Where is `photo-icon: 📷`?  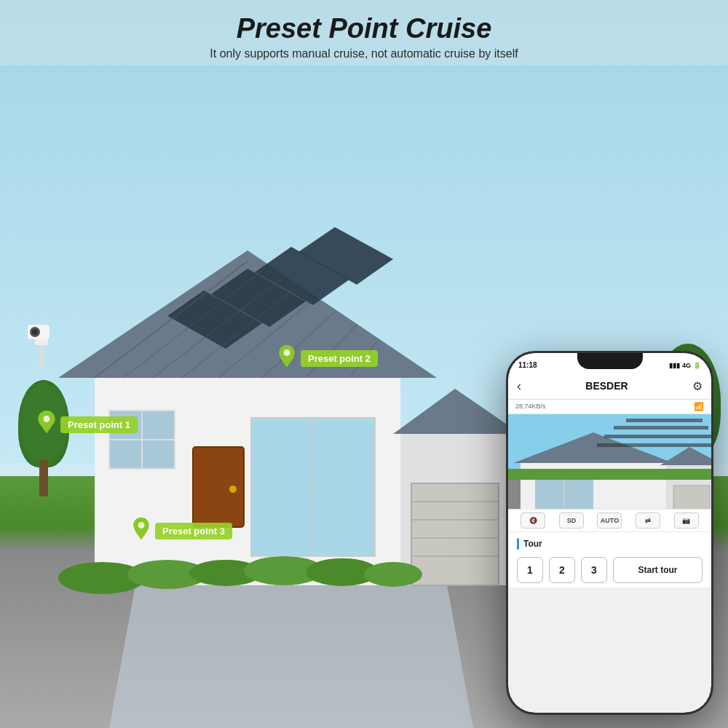
photo-icon: 📷 is located at coordinates (686, 521).